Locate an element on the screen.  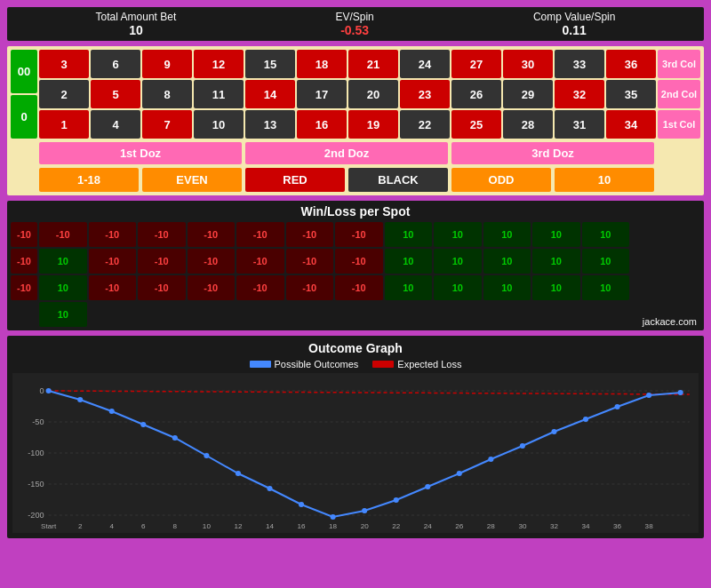
svg-text: 10 is located at coordinates (207, 526).